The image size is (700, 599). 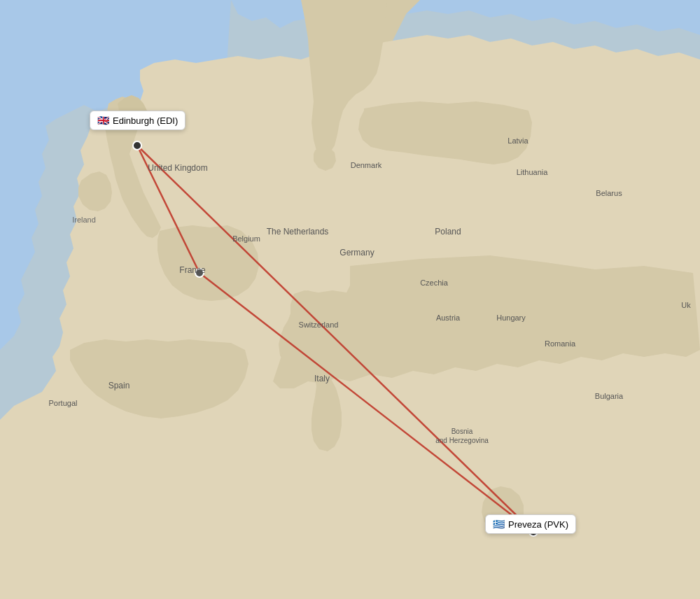 I want to click on edinburgh-name: Edinburgh (EDI), so click(x=146, y=120).